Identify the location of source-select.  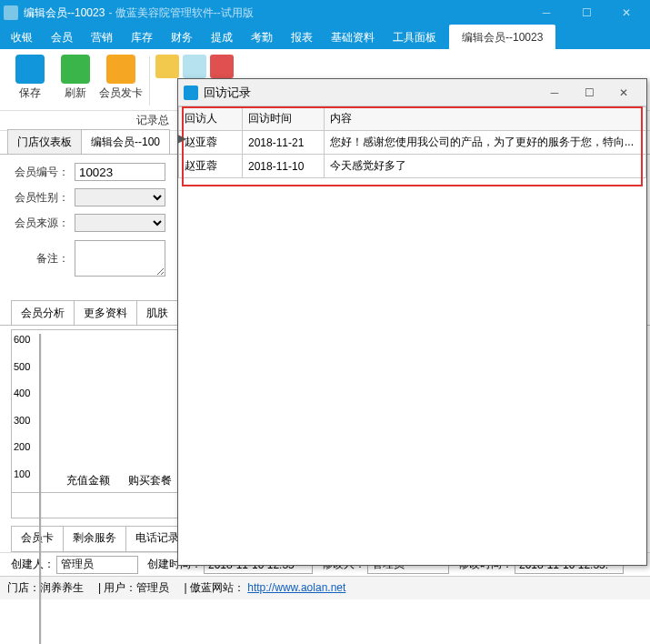
(120, 223).